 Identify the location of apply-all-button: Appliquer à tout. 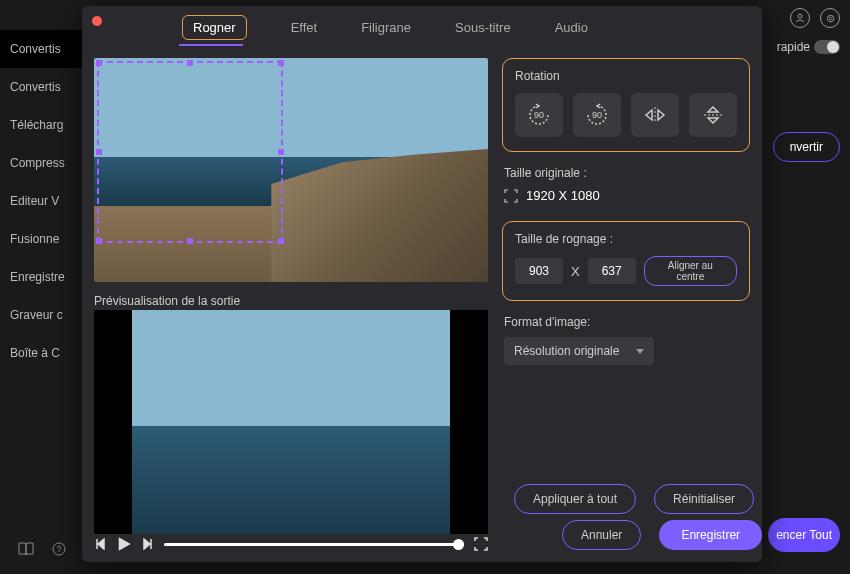
(575, 499).